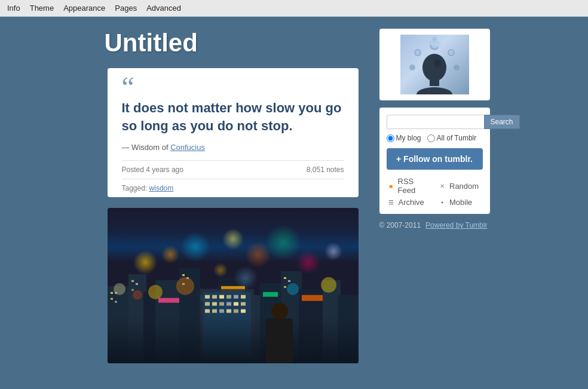  Describe the element at coordinates (431, 139) in the screenshot. I see `radio-all` at that location.